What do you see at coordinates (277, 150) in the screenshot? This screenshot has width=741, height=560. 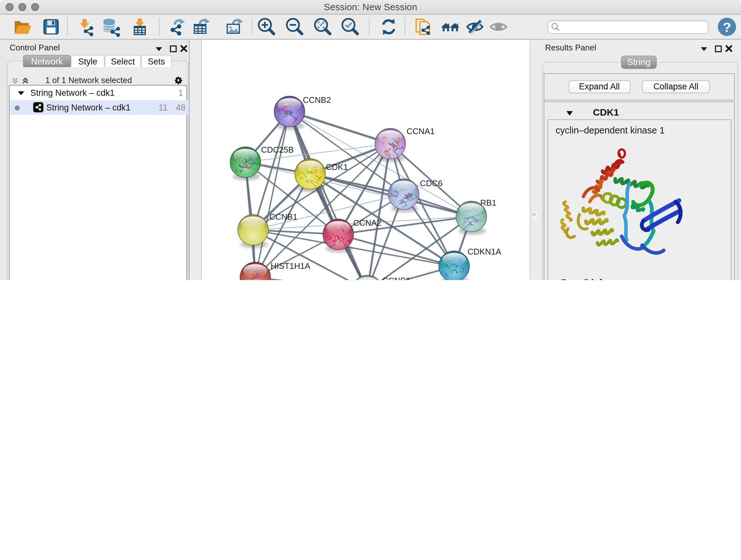 I see `svg-text: CDC25B` at bounding box center [277, 150].